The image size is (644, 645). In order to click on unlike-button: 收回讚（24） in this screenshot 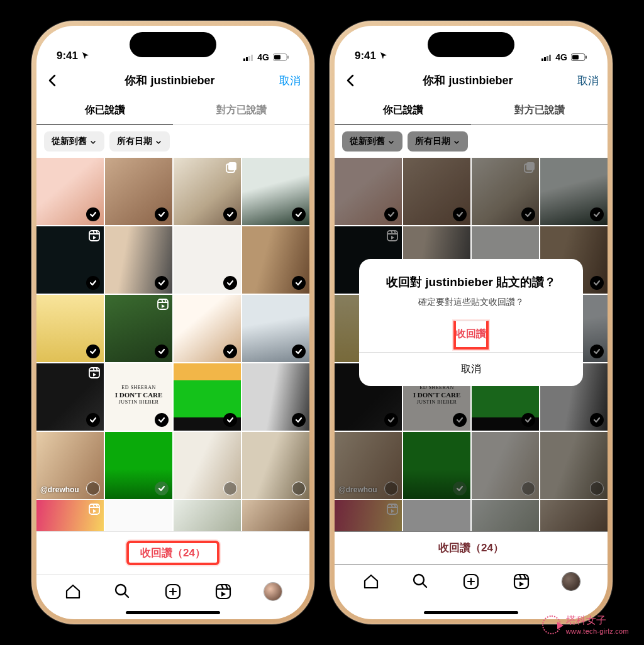, I will do `click(173, 553)`.